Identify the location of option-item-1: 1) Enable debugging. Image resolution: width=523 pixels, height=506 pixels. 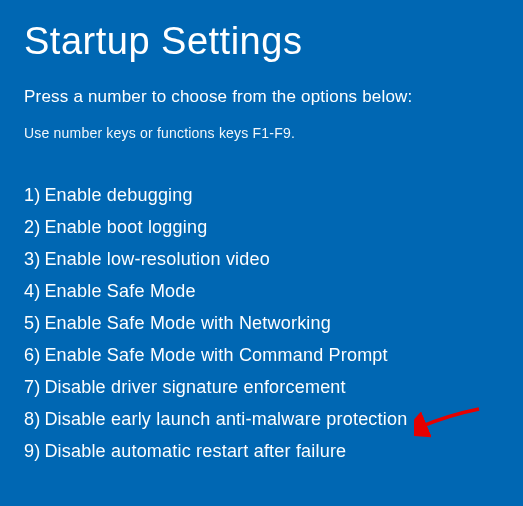
(262, 196).